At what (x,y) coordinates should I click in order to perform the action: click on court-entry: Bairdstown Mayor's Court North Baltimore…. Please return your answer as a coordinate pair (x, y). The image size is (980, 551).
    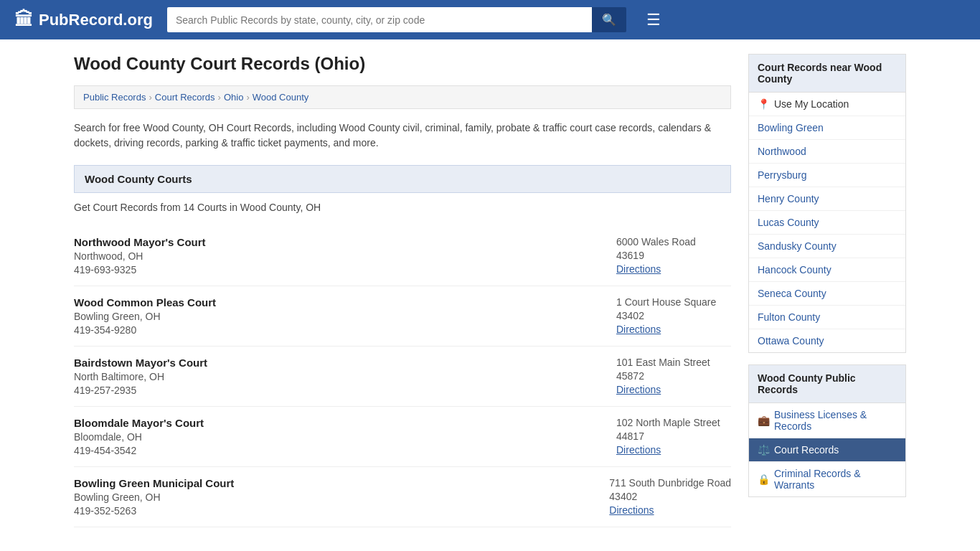
    Looking at the image, I should click on (402, 377).